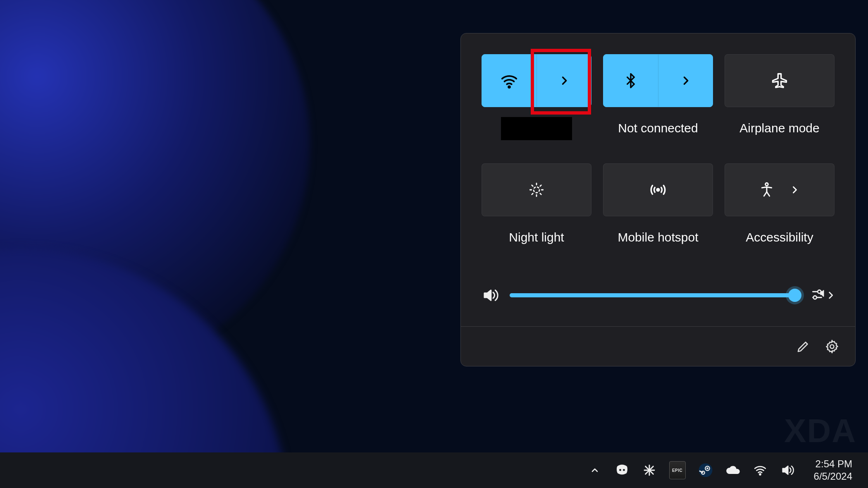 The image size is (868, 488). Describe the element at coordinates (537, 190) in the screenshot. I see `night-light-icon` at that location.